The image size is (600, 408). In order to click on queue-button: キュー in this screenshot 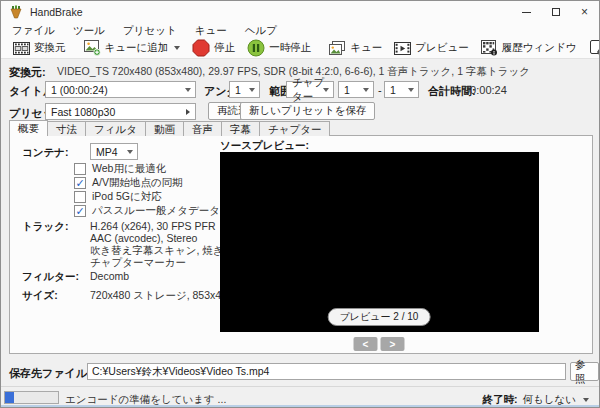, I will do `click(356, 48)`.